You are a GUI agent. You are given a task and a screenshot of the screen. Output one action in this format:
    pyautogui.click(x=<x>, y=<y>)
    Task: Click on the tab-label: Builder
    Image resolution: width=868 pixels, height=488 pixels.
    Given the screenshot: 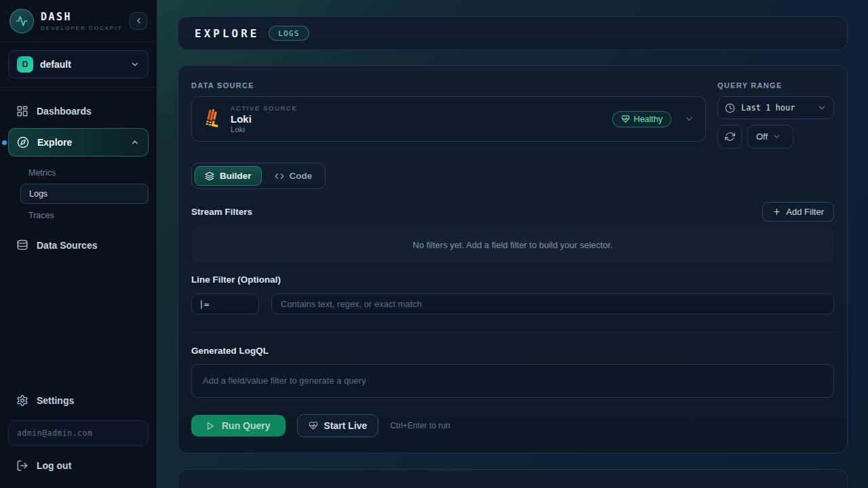 What is the action you would take?
    pyautogui.click(x=236, y=176)
    